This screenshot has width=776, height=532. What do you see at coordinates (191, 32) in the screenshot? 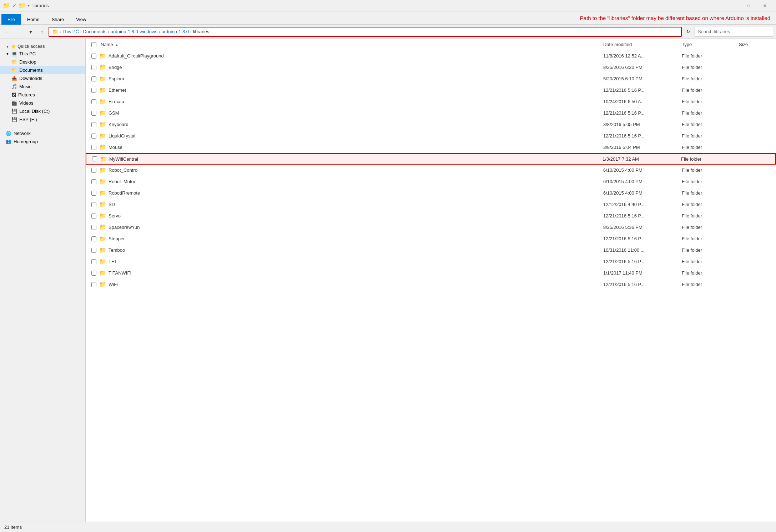
I see `breadcrumb-sep-4: ›` at bounding box center [191, 32].